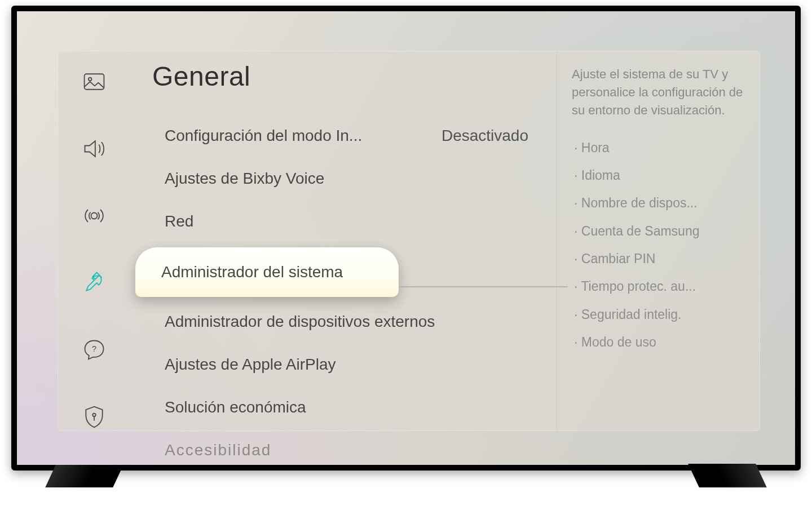 The height and width of the screenshot is (506, 812). Describe the element at coordinates (660, 203) in the screenshot. I see `help-item: Nombre de dispos...` at that location.